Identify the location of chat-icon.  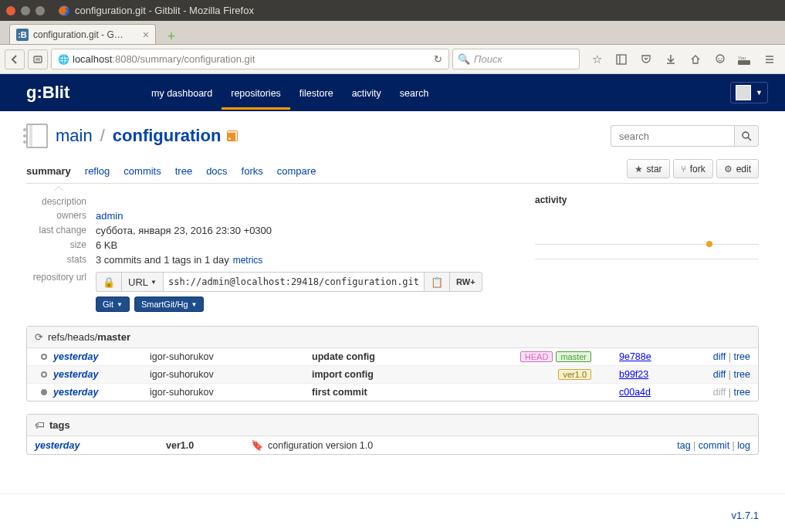
(720, 59).